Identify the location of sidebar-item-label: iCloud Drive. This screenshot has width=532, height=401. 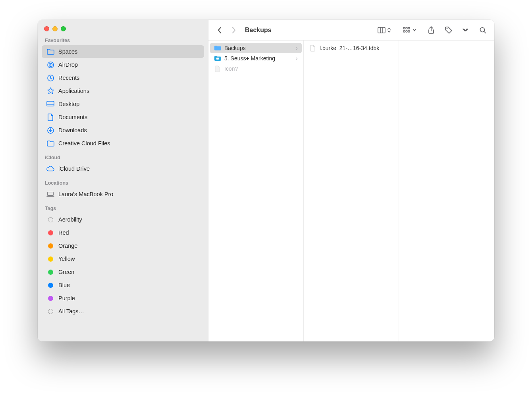
(74, 169).